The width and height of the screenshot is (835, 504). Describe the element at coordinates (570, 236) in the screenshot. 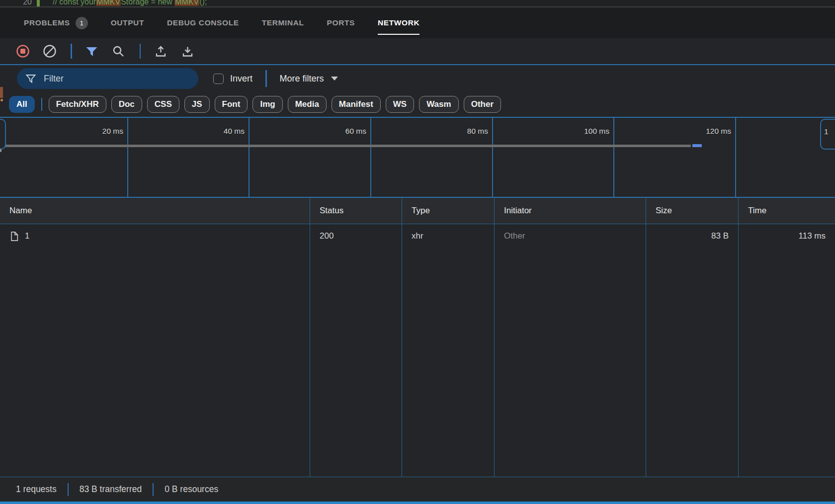

I see `request-row-initiator: Other` at that location.